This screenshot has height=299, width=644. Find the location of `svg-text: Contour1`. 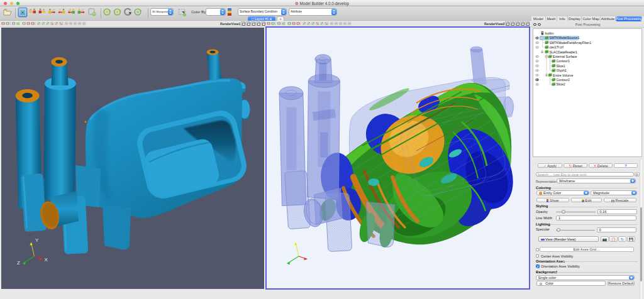

svg-text: Contour1 is located at coordinates (564, 61).